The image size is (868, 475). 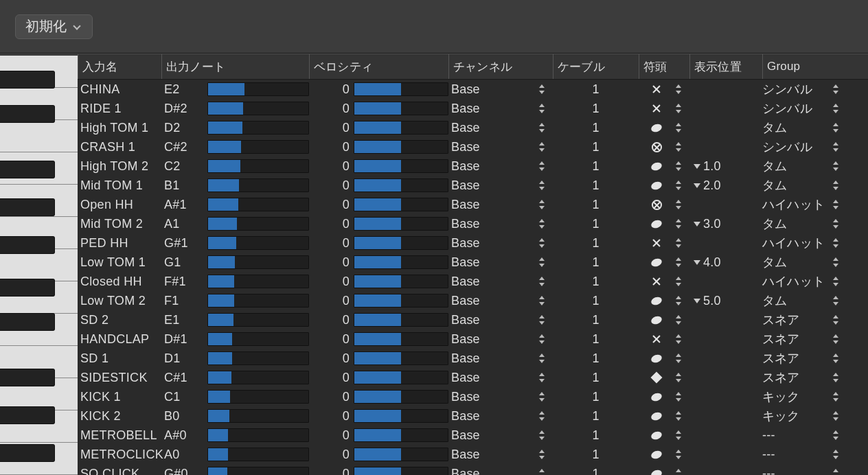 What do you see at coordinates (795, 262) in the screenshot?
I see `group-cell: タム` at bounding box center [795, 262].